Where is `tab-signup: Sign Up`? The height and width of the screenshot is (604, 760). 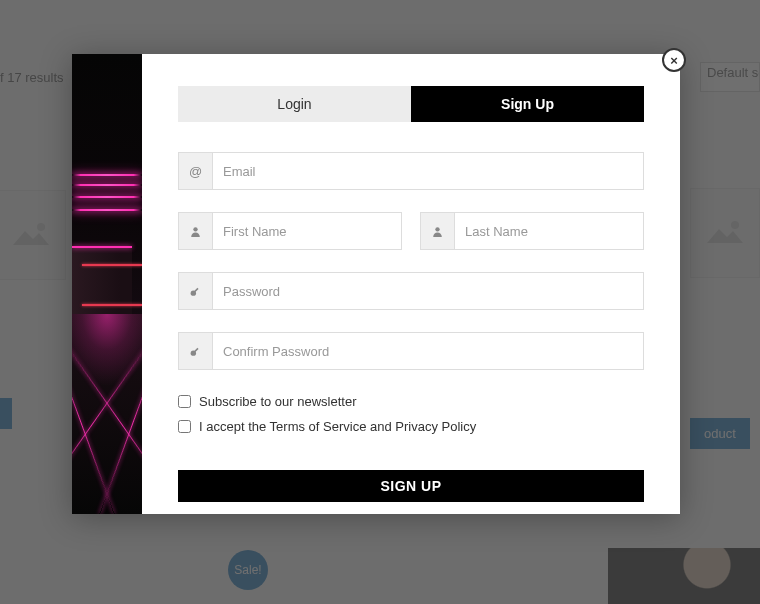
tab-signup: Sign Up is located at coordinates (528, 104).